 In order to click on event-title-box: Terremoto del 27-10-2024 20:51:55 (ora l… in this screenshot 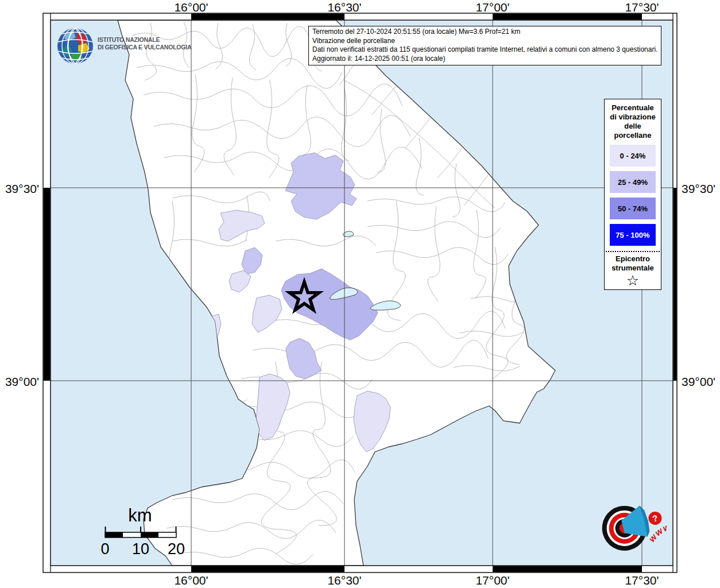, I will do `click(485, 46)`.